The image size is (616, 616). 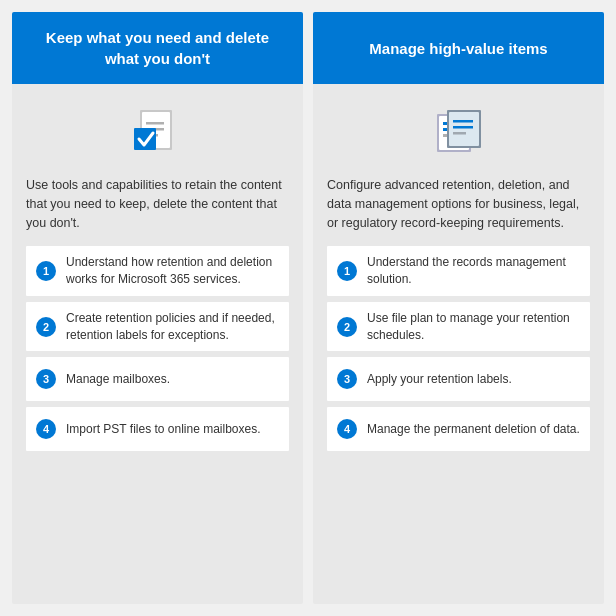 What do you see at coordinates (118, 380) in the screenshot?
I see `left-step-3-text: Manage mailboxes.` at bounding box center [118, 380].